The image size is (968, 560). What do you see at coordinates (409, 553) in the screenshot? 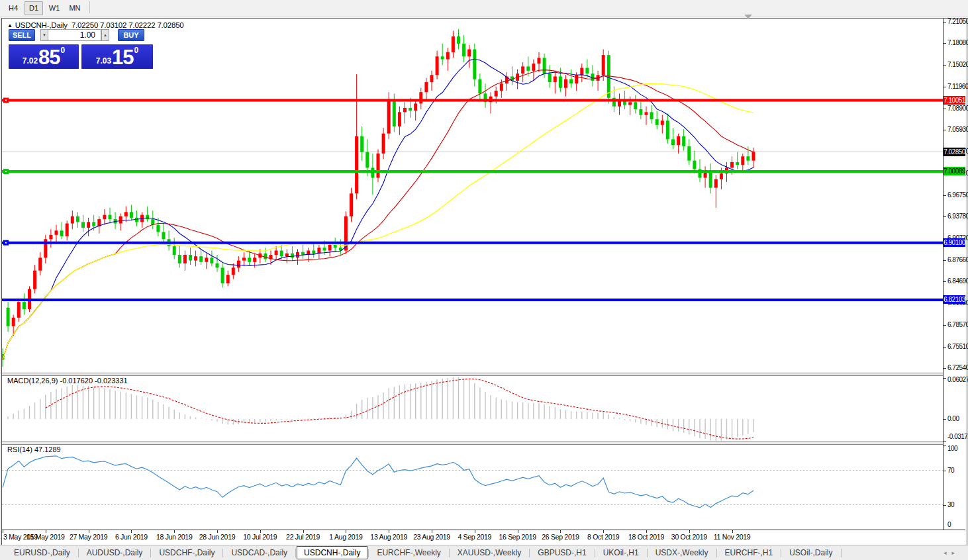
I see `chart-tab-eurchf-weekly: EURCHF-,Weekly` at bounding box center [409, 553].